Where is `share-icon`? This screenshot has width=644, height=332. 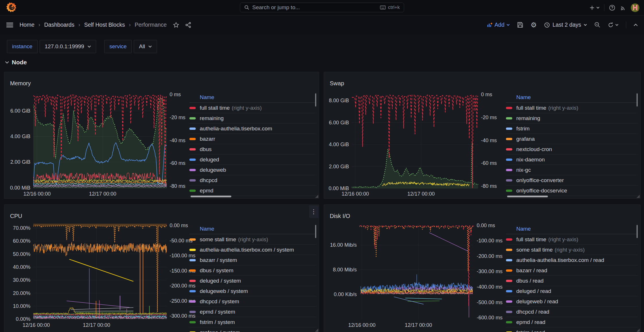
share-icon is located at coordinates (188, 25).